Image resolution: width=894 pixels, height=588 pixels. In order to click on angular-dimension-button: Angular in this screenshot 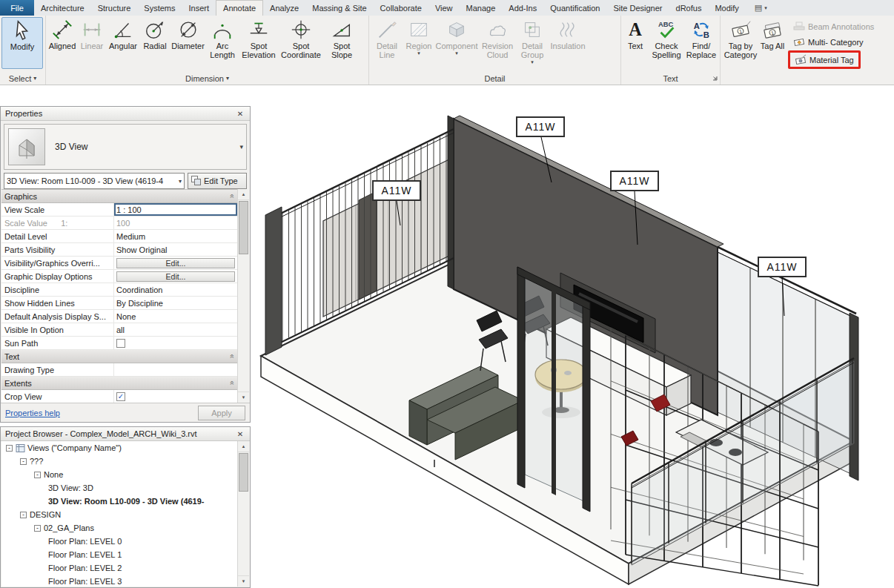, I will do `click(123, 44)`.